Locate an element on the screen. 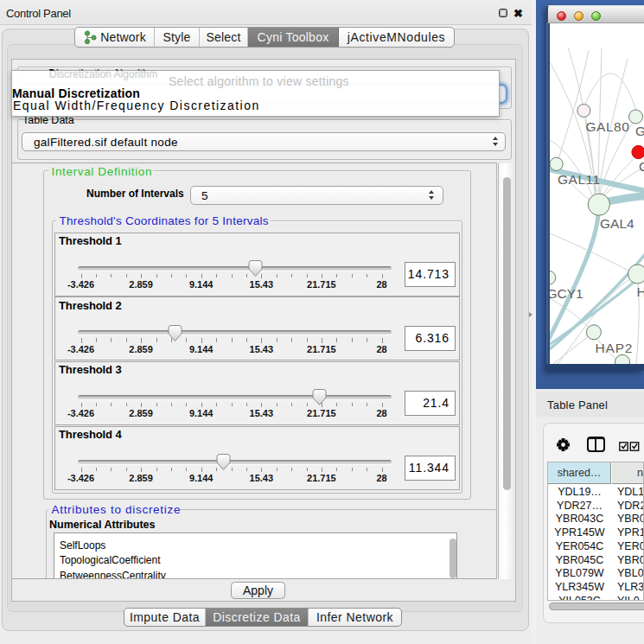 This screenshot has height=644, width=644. svg-text: GAL4 is located at coordinates (617, 223).